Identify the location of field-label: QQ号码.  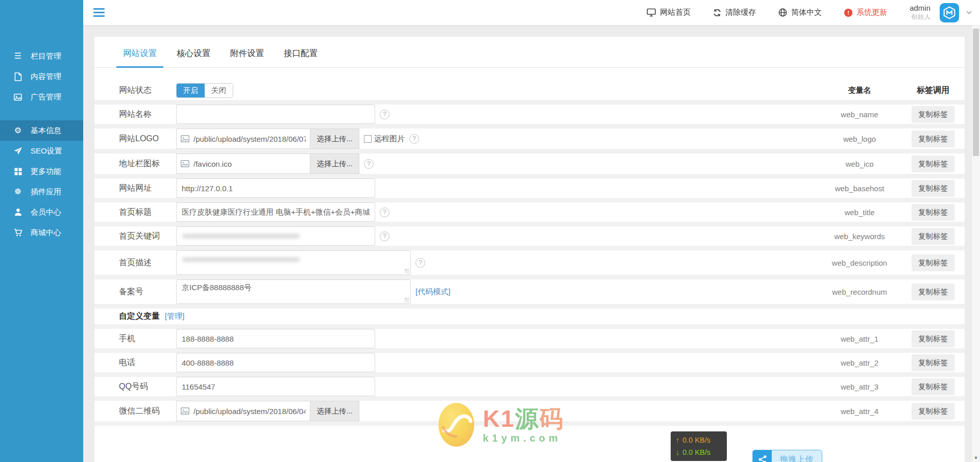
(148, 387).